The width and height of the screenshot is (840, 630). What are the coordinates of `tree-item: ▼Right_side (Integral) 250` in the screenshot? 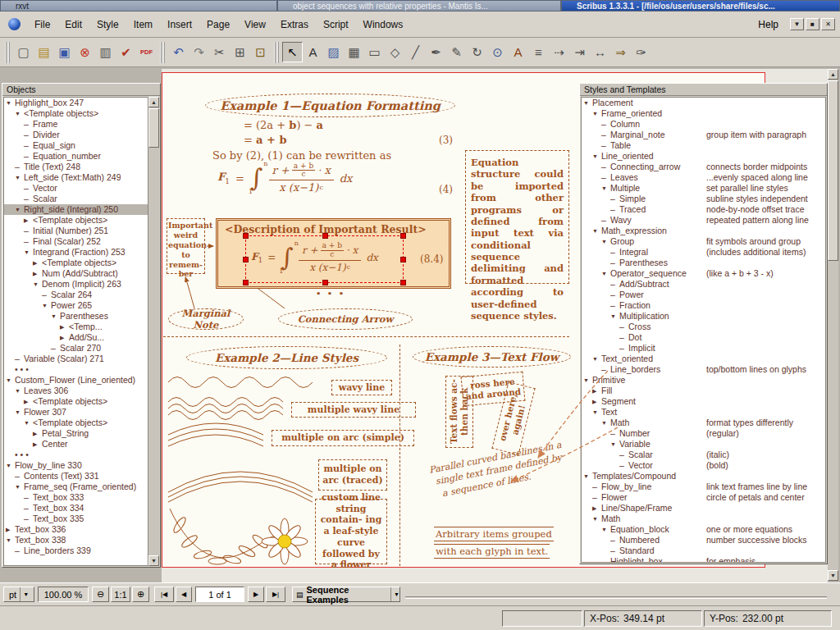 It's located at (75, 210).